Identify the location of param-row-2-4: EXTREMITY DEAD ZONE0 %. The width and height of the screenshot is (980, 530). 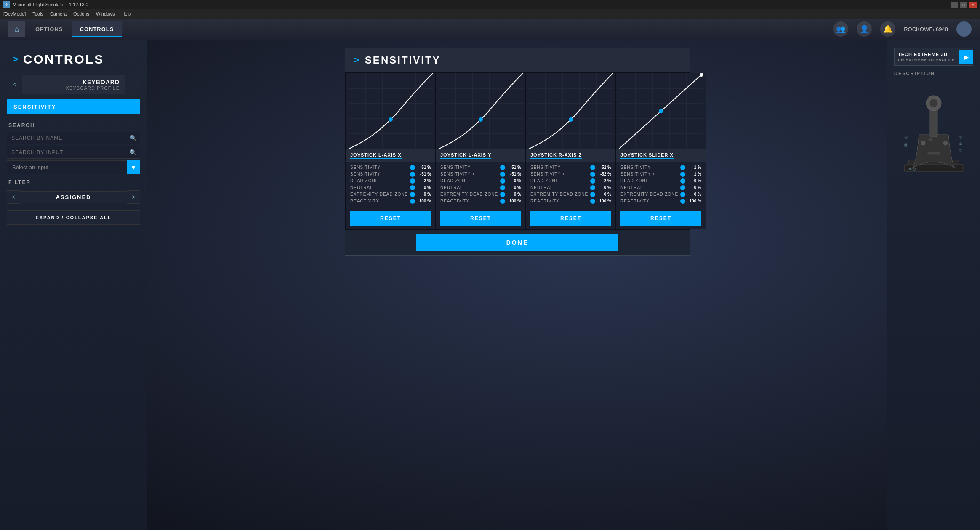
(571, 194).